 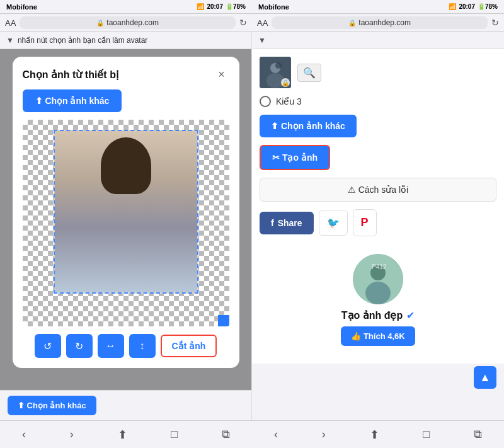 What do you see at coordinates (100, 23) in the screenshot?
I see `lock-icon-left: 🔒` at bounding box center [100, 23].